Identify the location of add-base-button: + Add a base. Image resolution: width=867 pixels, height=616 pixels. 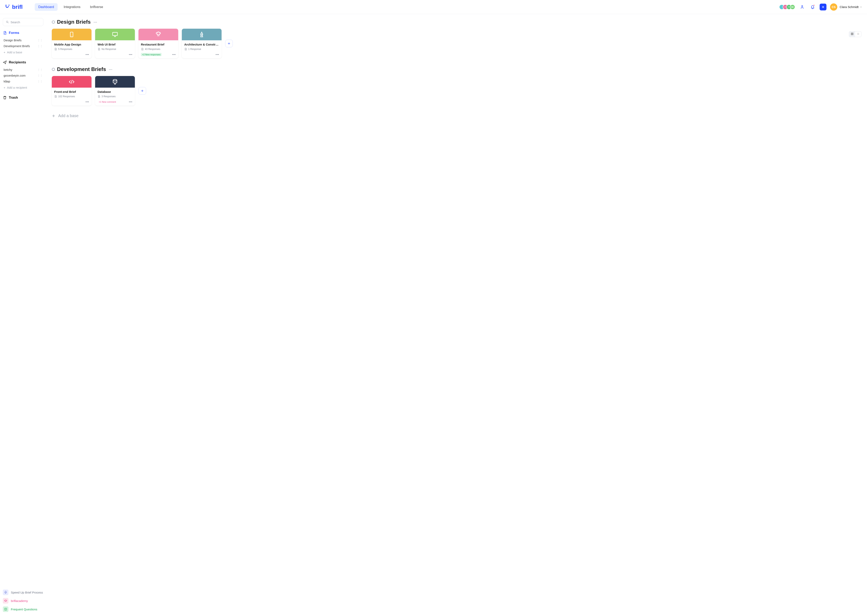
(23, 52).